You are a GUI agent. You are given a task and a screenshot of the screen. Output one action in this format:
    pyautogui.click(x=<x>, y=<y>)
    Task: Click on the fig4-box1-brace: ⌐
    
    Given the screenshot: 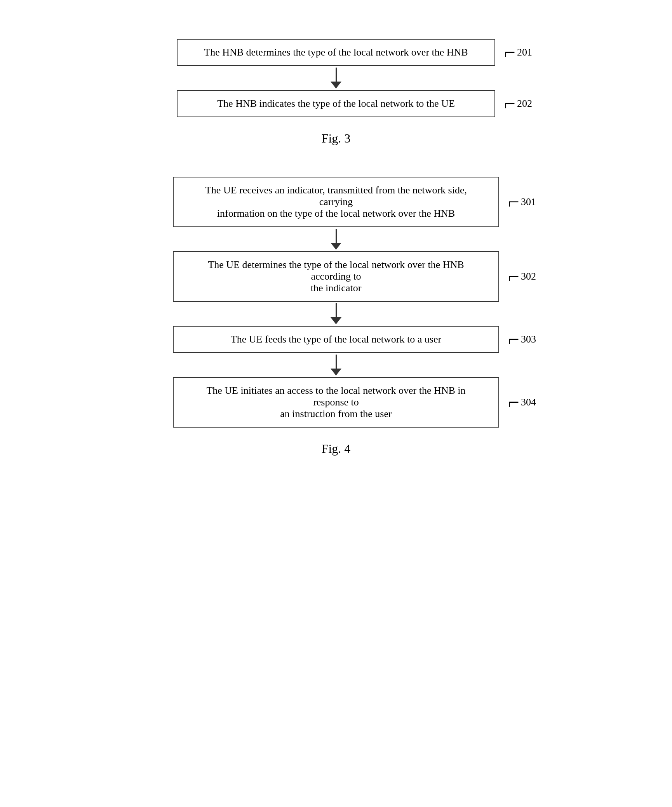 What is the action you would take?
    pyautogui.click(x=514, y=202)
    